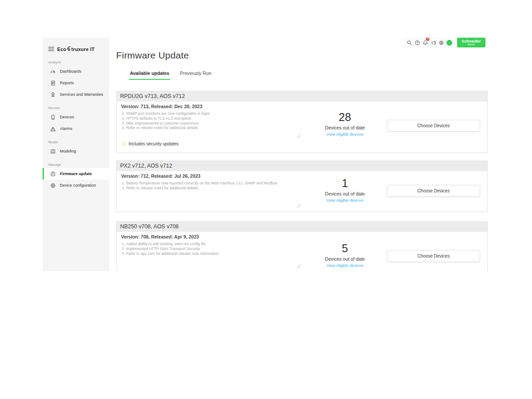  I want to click on sidebar-header: Eco truxure IT, so click(76, 46).